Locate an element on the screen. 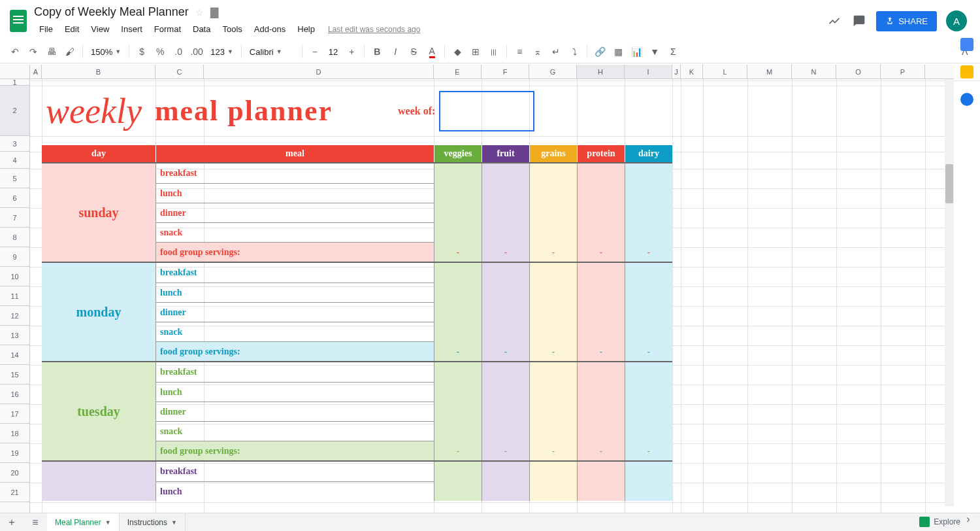 This screenshot has width=980, height=531. row-3: 3 is located at coordinates (14, 144).